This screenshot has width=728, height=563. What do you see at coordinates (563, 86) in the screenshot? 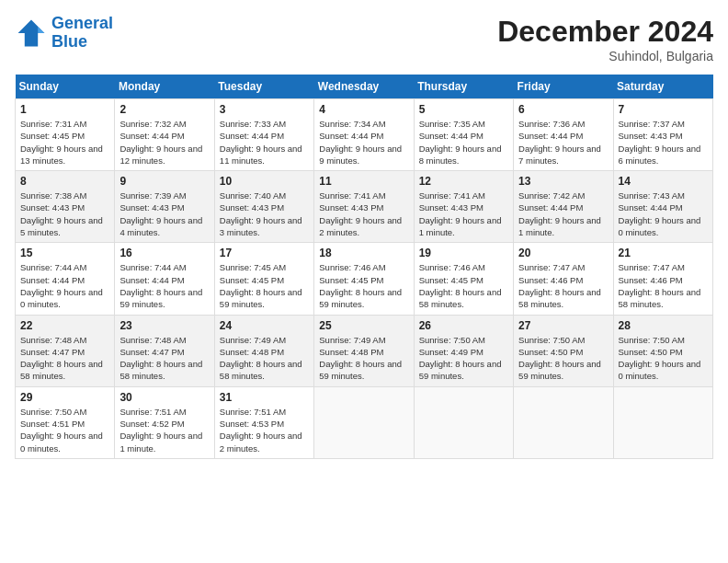
I see `weekday-header-friday: Friday` at bounding box center [563, 86].